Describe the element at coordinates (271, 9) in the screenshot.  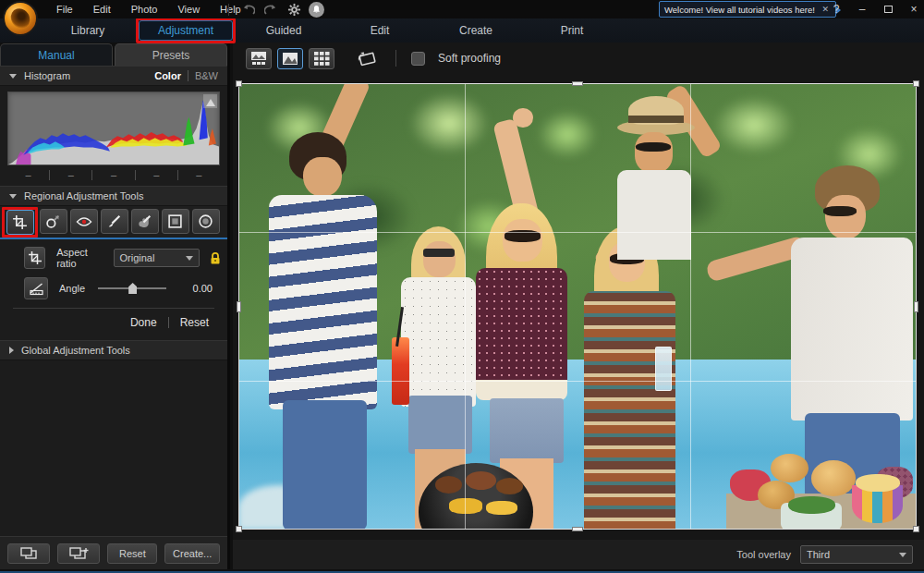
I see `redo-icon` at that location.